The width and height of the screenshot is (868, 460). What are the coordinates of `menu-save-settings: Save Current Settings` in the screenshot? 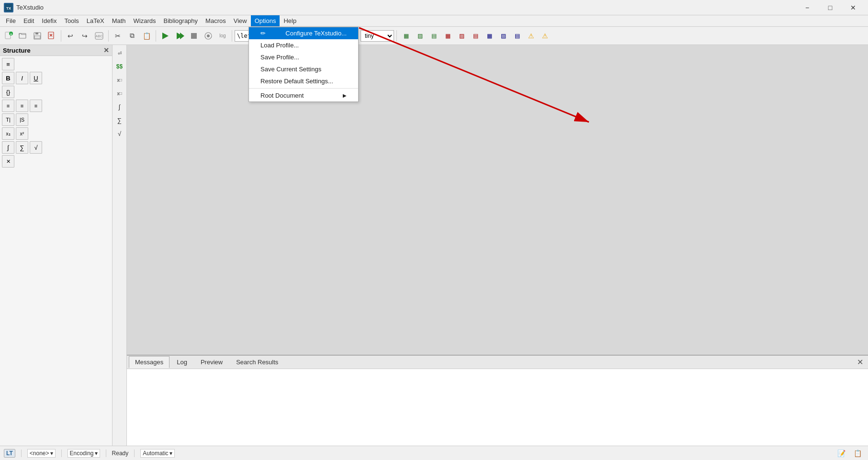 It's located at (304, 69).